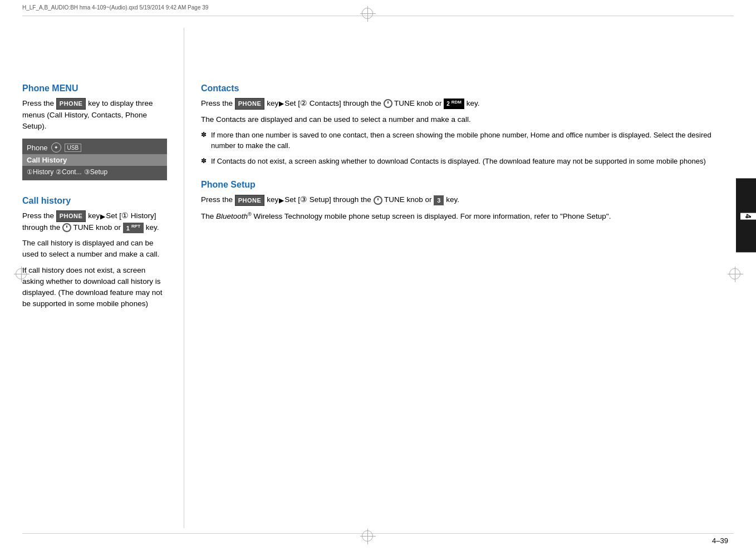 This screenshot has width=756, height=556. Describe the element at coordinates (37, 148) in the screenshot. I see `phone-display-header-text: Phone` at that location.